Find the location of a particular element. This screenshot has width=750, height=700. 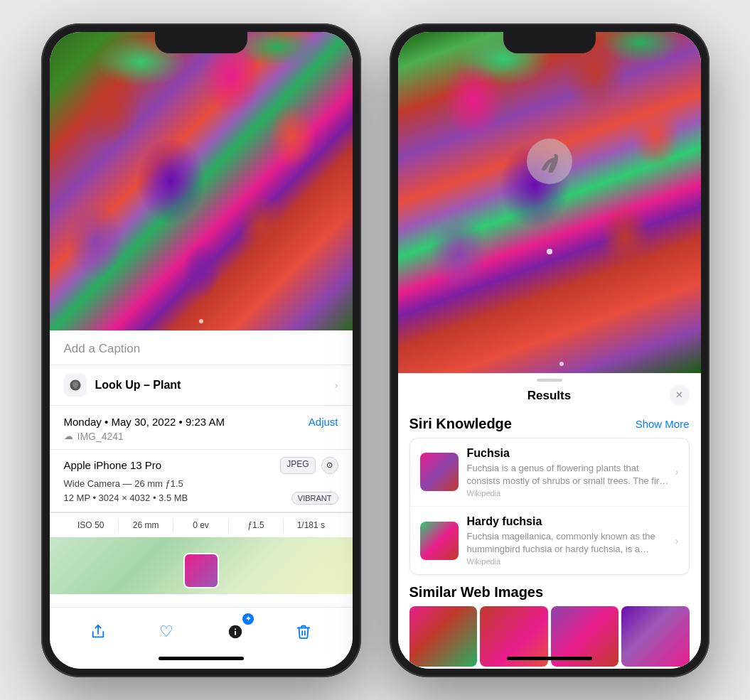

vibrant-badge: VIBRANT is located at coordinates (315, 498).